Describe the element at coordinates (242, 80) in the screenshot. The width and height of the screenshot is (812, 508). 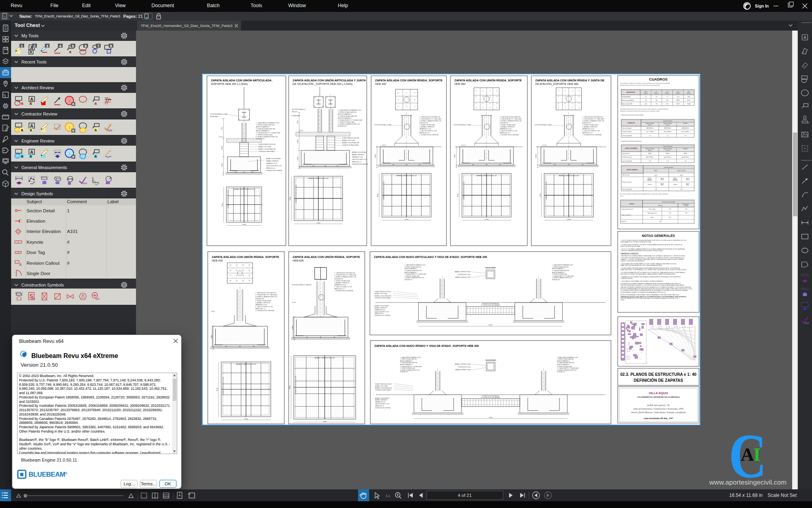
I see `svg-text:ZAPATA AISLADA CON UNIÓN ARTIC: ZAPATA AISLADA CON UNIÓN ARTICULADA_` at that location.